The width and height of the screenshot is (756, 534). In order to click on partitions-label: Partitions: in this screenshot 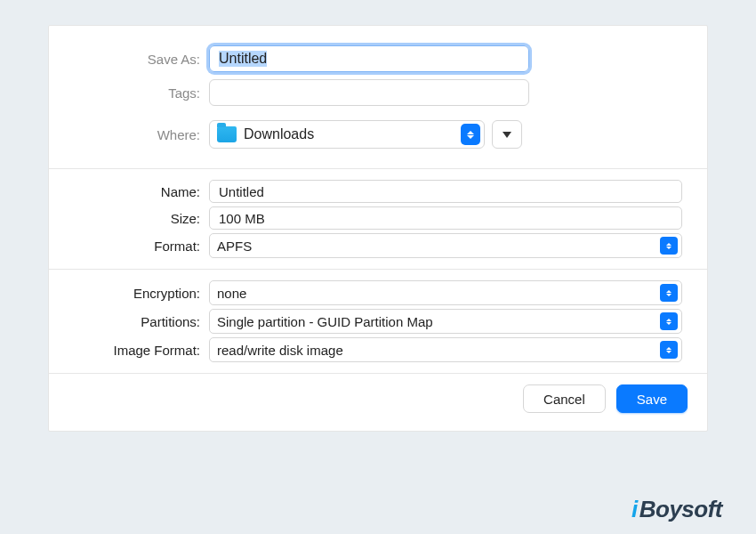, I will do `click(141, 322)`.